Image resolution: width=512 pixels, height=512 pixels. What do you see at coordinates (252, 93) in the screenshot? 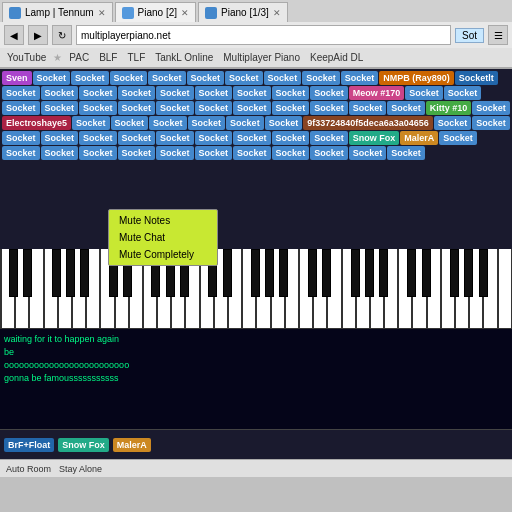
I see `player-tag-18: Socket` at bounding box center [252, 93].